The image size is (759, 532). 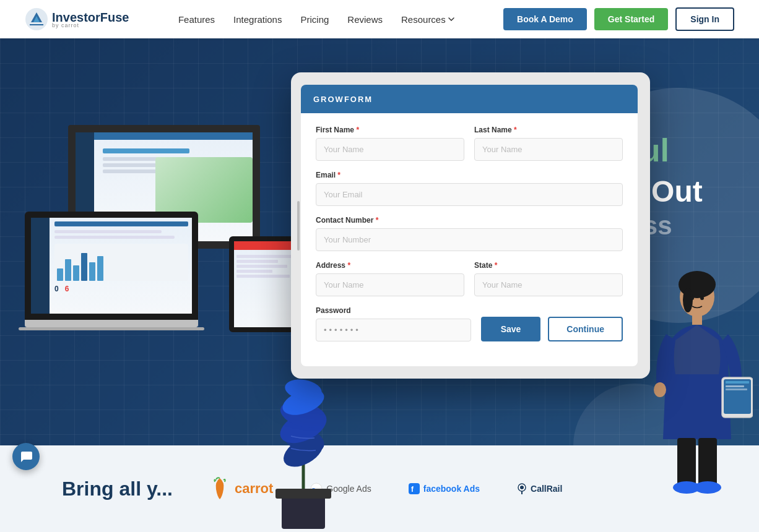 I want to click on tablet-side-bar, so click(x=298, y=226).